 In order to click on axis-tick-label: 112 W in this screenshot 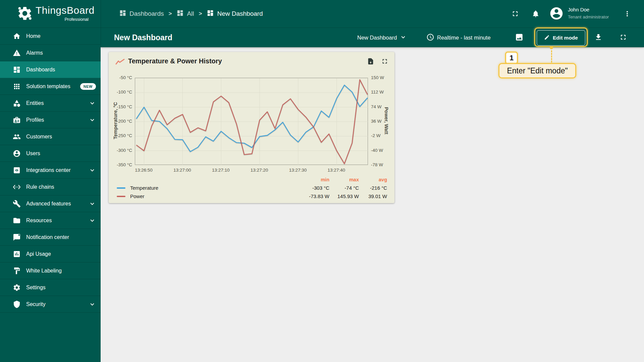, I will do `click(383, 92)`.